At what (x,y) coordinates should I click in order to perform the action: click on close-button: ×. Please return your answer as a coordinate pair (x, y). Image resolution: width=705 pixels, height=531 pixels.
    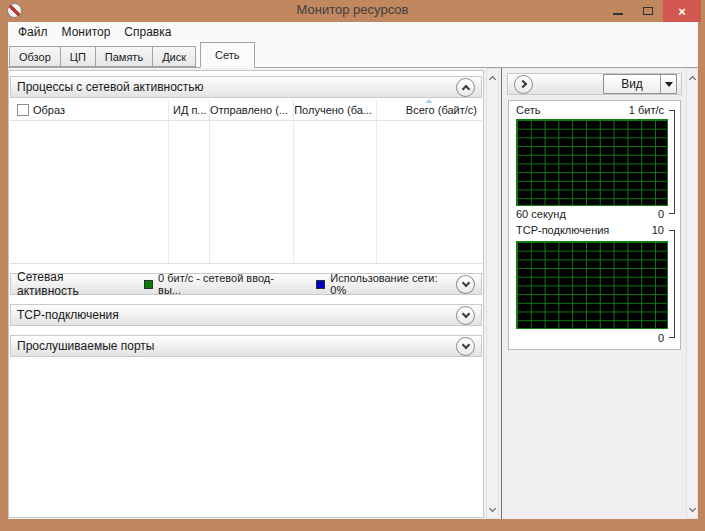
    Looking at the image, I should click on (682, 11).